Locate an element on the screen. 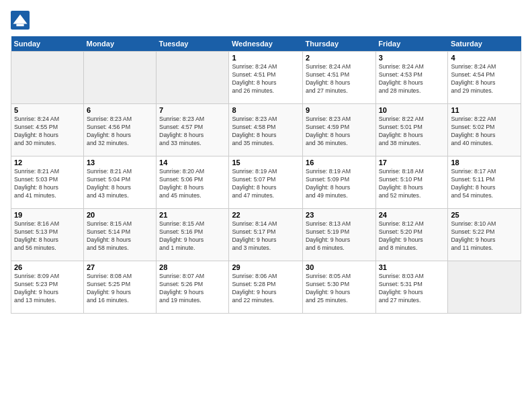 This screenshot has height=411, width=532. day-number: 31 is located at coordinates (412, 267).